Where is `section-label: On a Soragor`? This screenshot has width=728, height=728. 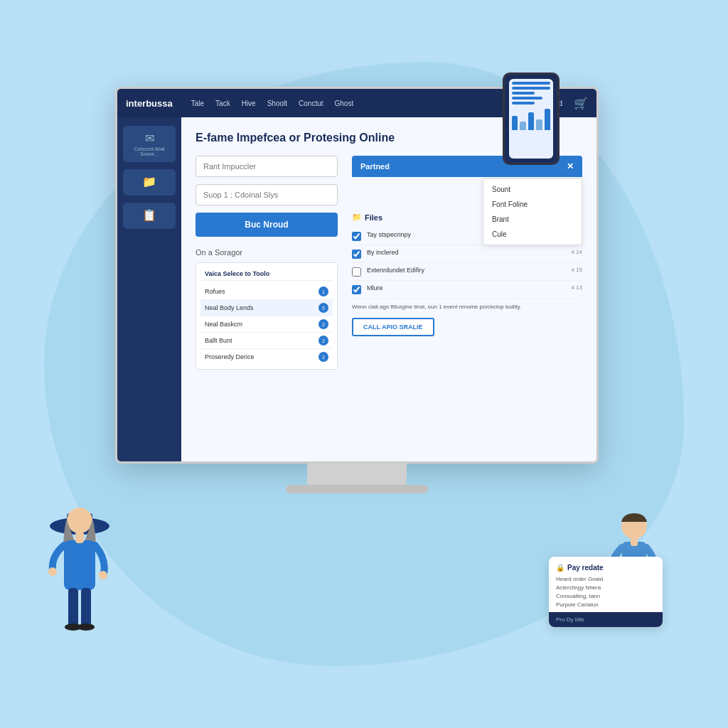 section-label: On a Soragor is located at coordinates (267, 252).